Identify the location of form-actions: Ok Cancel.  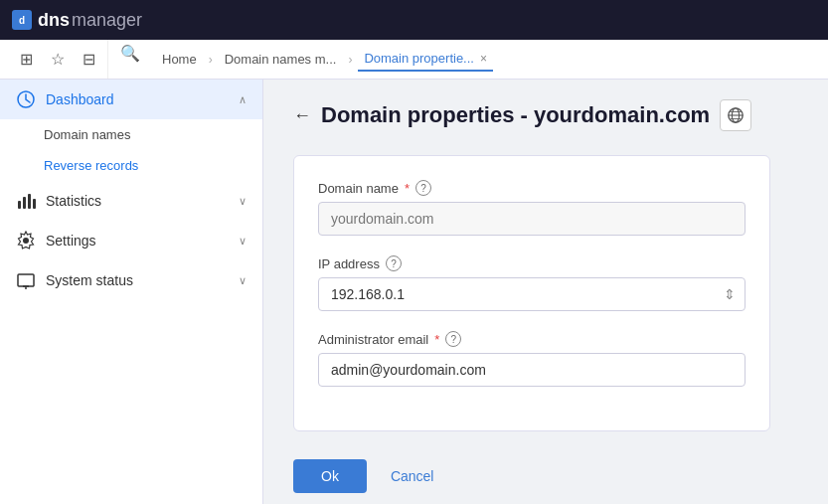
(546, 476).